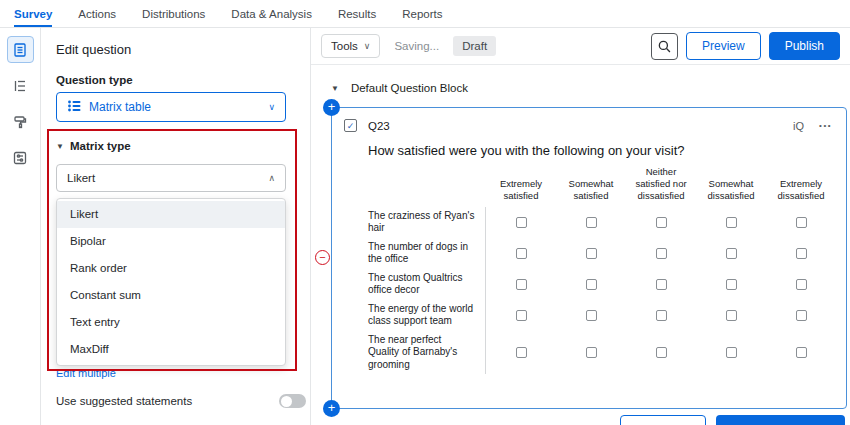 This screenshot has width=850, height=425. Describe the element at coordinates (171, 322) in the screenshot. I see `matrix-type-option-text-entry: Text entry` at that location.